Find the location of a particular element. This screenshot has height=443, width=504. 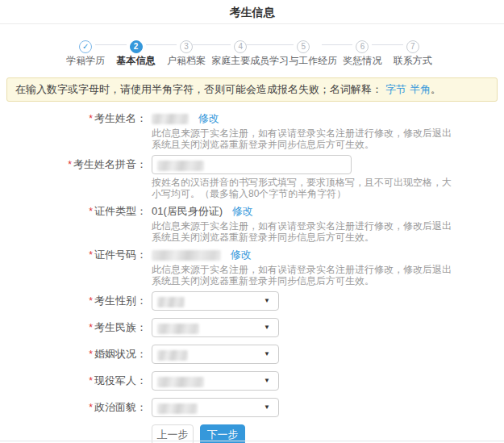

modify-id-number-link: 修改 is located at coordinates (241, 255).